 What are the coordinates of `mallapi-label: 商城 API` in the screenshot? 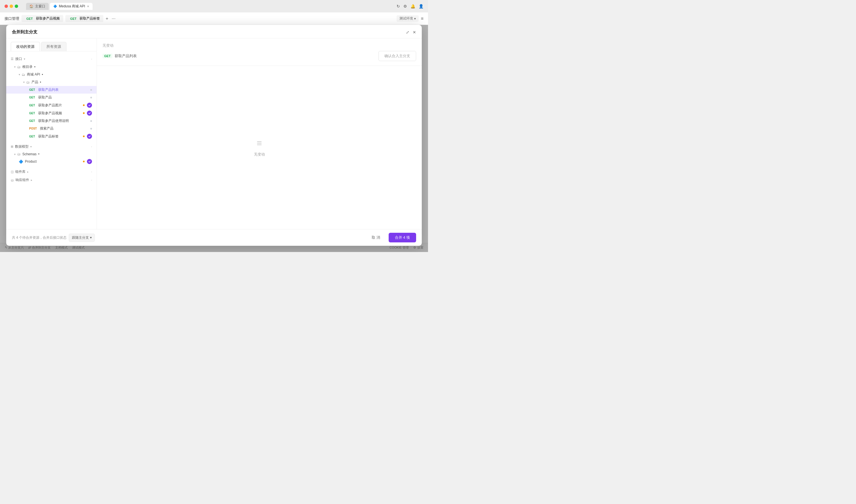 It's located at (33, 75).